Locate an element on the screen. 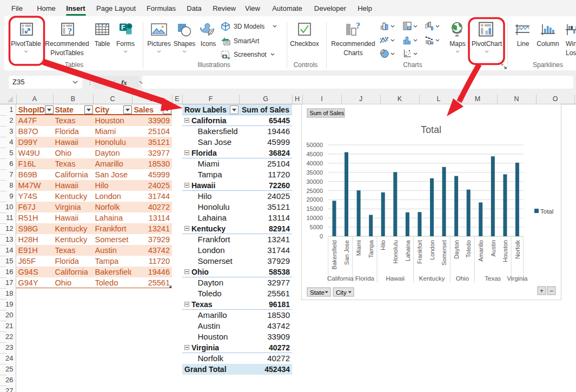  svg-text: California is located at coordinates (341, 278).